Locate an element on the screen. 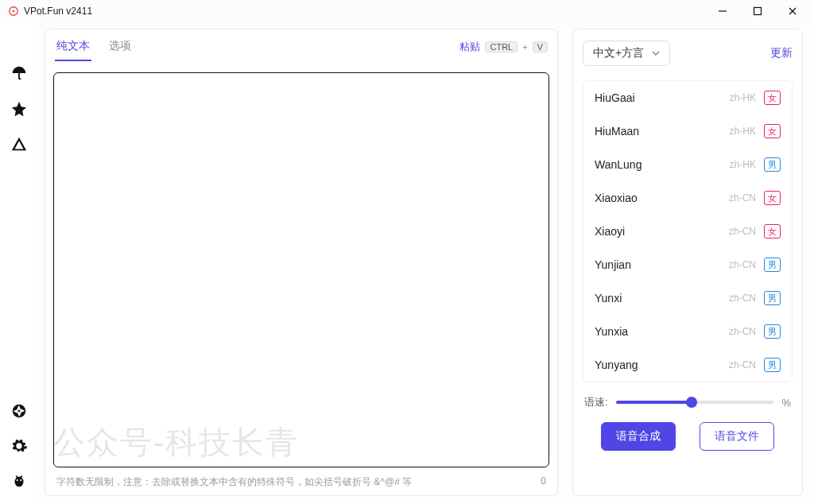 This screenshot has width=814, height=504. voice-name: Yunxi is located at coordinates (608, 298).